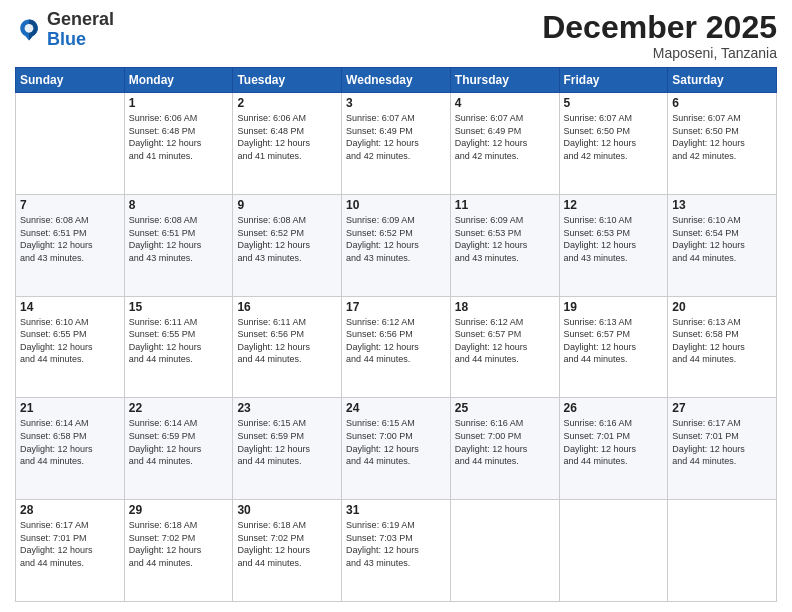 The image size is (792, 612). Describe the element at coordinates (70, 442) in the screenshot. I see `day-info: Sunrise: 6:14 AM Sunset: 6:58 PM Dayligh…` at that location.